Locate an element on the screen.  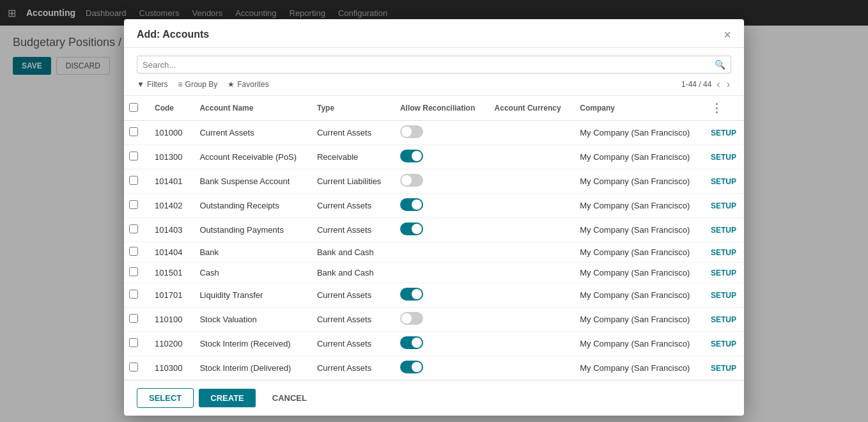
search-input is located at coordinates (428, 65).